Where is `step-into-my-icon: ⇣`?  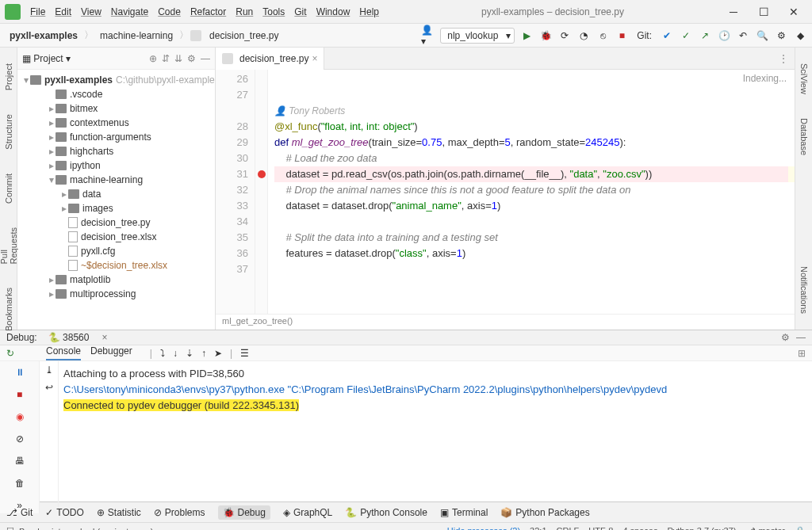
step-into-my-icon: ⇣ is located at coordinates (190, 353).